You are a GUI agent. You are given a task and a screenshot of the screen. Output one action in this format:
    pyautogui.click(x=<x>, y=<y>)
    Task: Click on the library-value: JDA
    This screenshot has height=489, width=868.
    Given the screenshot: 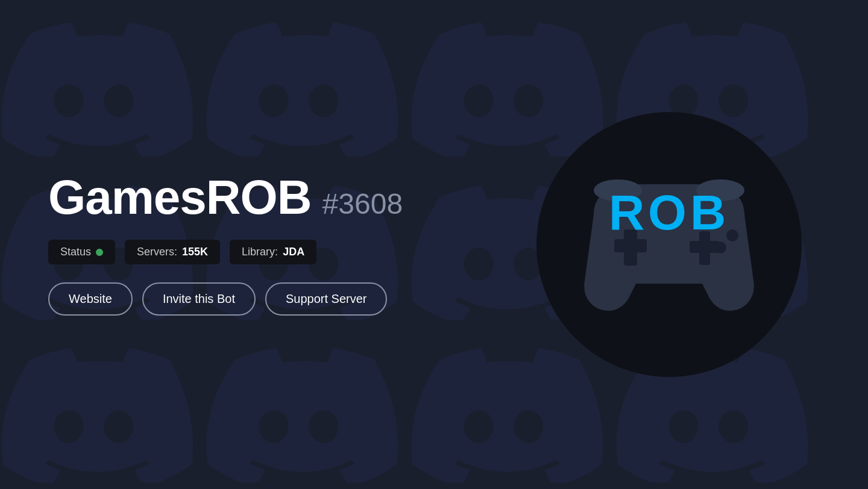 What is the action you would take?
    pyautogui.click(x=294, y=252)
    